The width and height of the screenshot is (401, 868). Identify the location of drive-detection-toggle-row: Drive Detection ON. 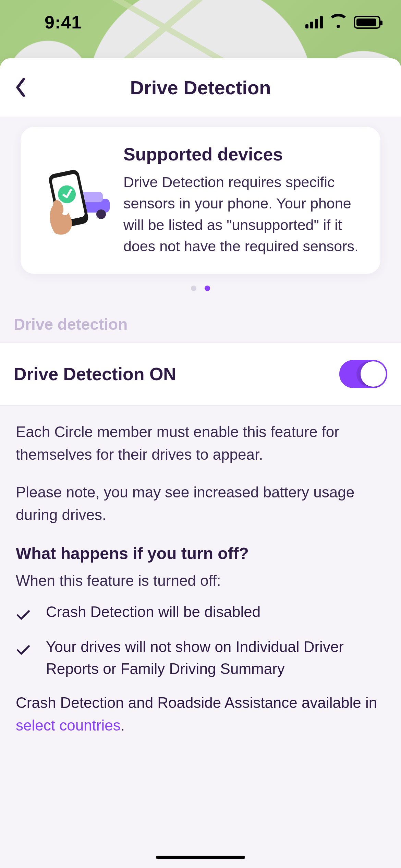
(200, 374).